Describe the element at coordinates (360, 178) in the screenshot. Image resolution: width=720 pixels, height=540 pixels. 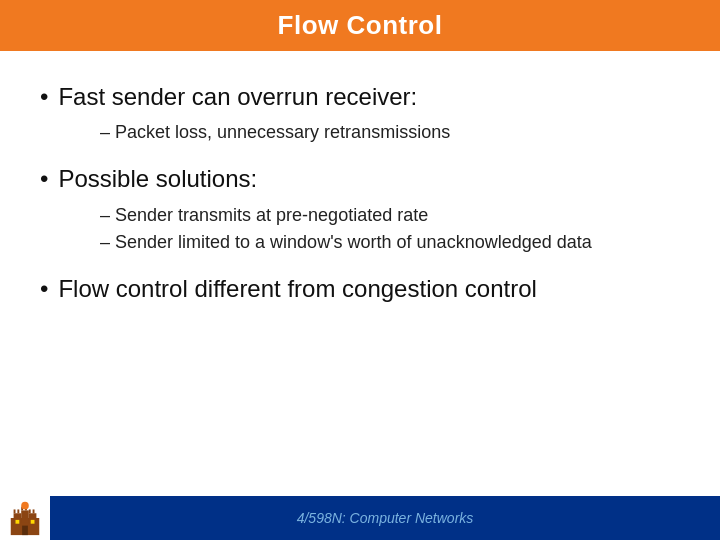
I see `bullet-main-2: • Possible solutions:` at that location.